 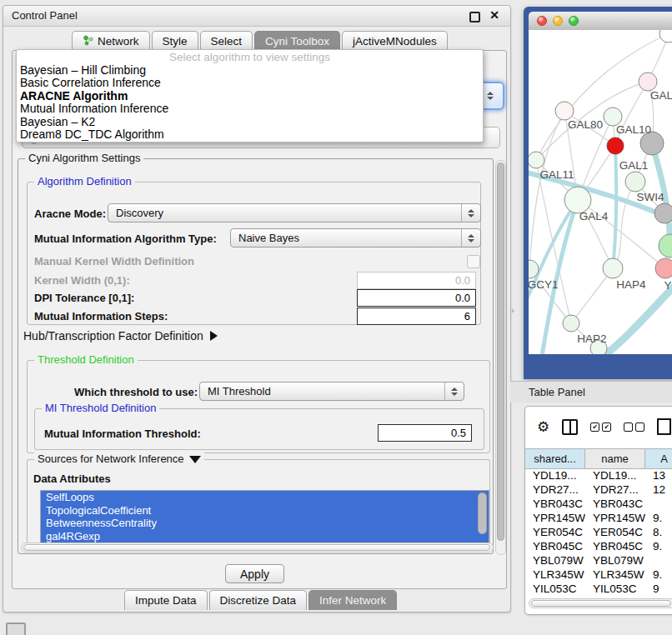 I want to click on algorithm-option-bayesian-k2: Bayesian – K2, so click(x=250, y=122).